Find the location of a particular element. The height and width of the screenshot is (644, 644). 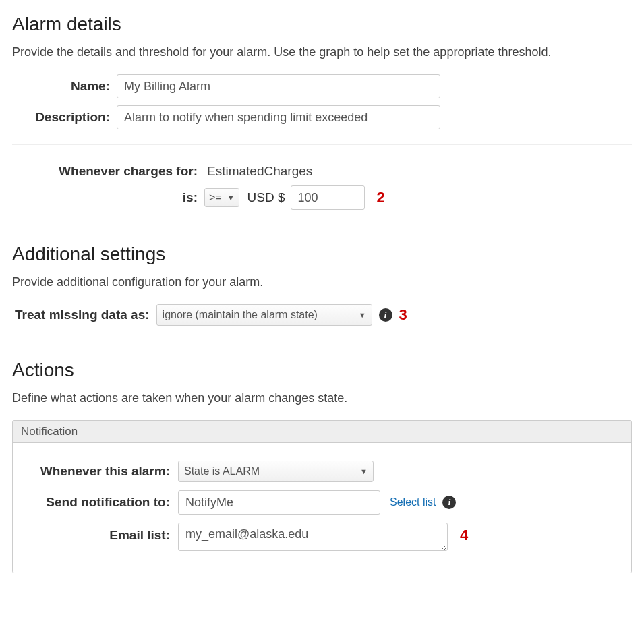

alarm-state-select: State is ALARM ▼ is located at coordinates (276, 471).